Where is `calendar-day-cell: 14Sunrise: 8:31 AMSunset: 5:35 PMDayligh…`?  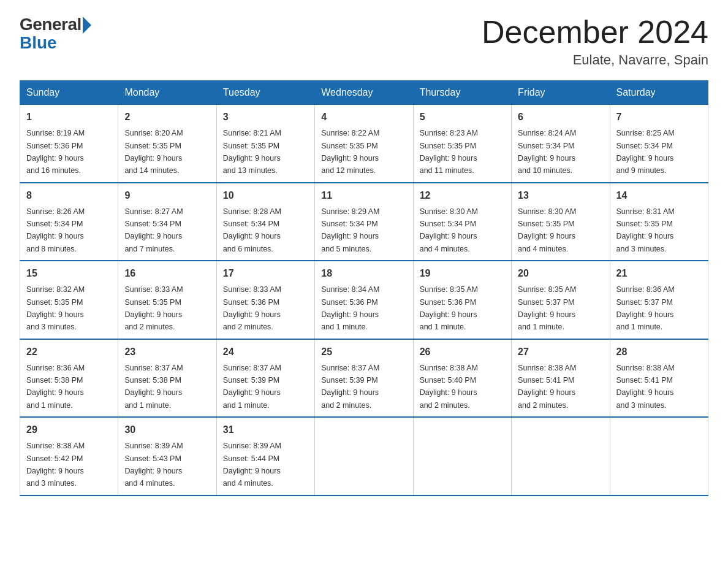 calendar-day-cell: 14Sunrise: 8:31 AMSunset: 5:35 PMDayligh… is located at coordinates (659, 222).